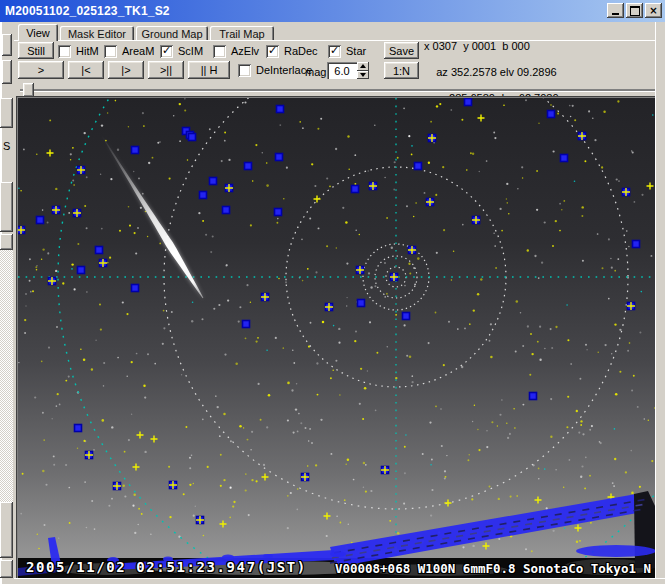  Describe the element at coordinates (86, 70) in the screenshot. I see `go-start-icon: |<` at that location.